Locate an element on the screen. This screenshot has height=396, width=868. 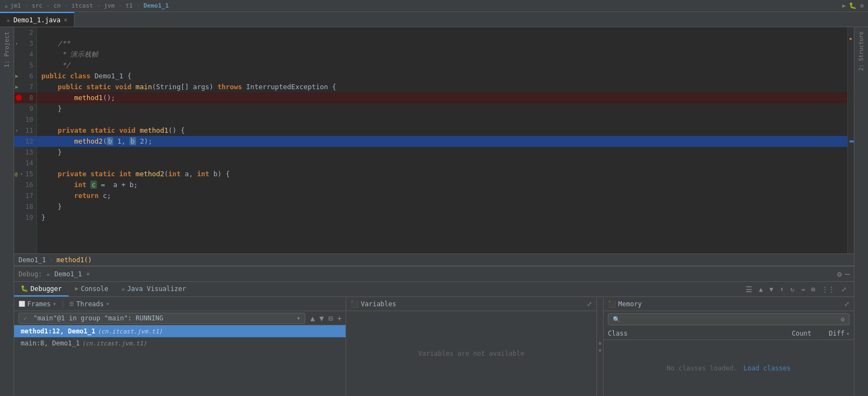
code-line-11: private static void method1() { is located at coordinates (442, 131).